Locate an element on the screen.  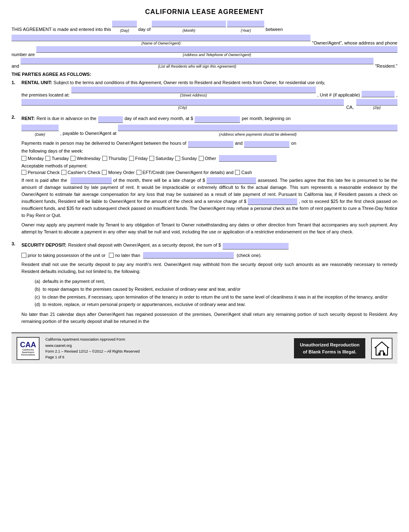
svg-text: EQUAL HOUSING is located at coordinates (383, 356).